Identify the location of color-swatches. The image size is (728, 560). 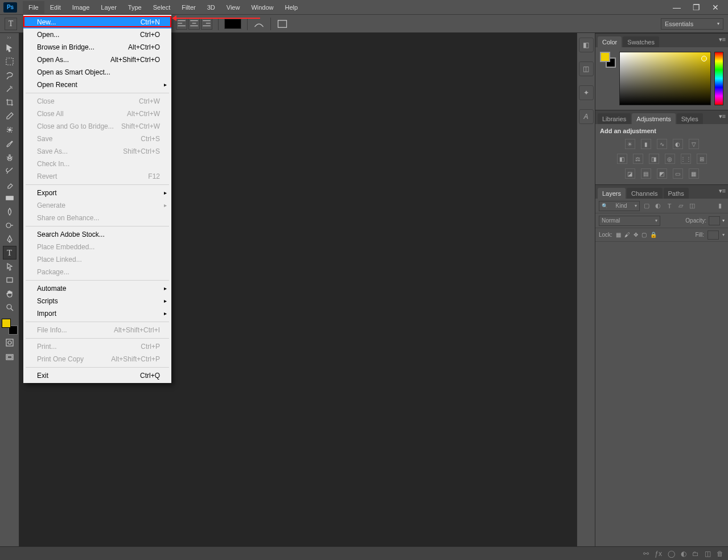
(10, 327).